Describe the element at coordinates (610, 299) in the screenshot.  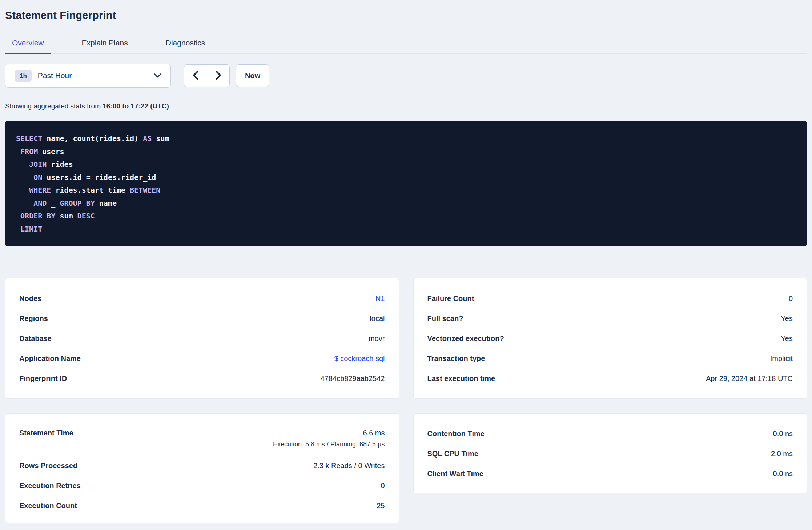
I see `card-row-failure-count: Failure Count0` at that location.